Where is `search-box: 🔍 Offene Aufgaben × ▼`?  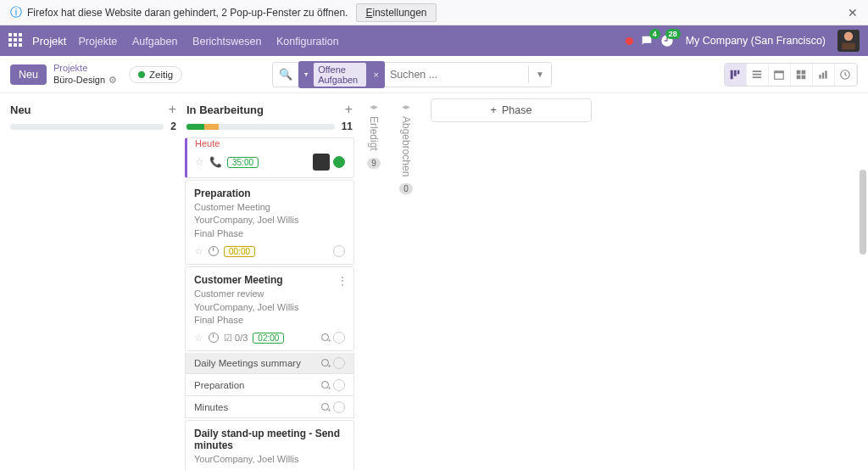
search-box: 🔍 Offene Aufgaben × ▼ is located at coordinates (412, 75).